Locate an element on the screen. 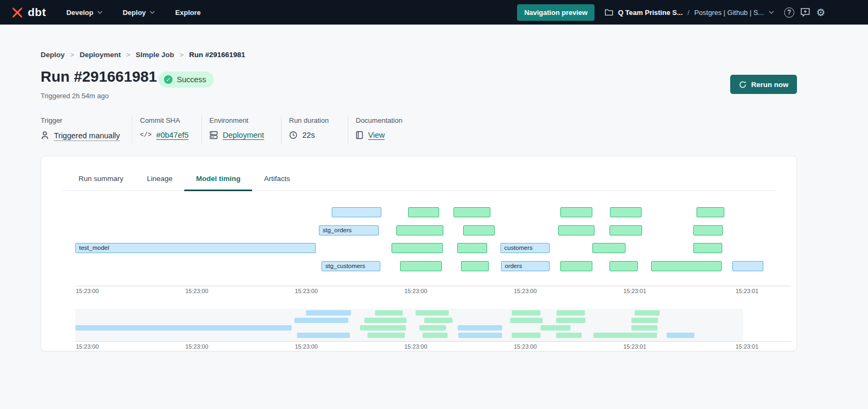  gantt-bar-stg_customers: stg_customers is located at coordinates (351, 266).